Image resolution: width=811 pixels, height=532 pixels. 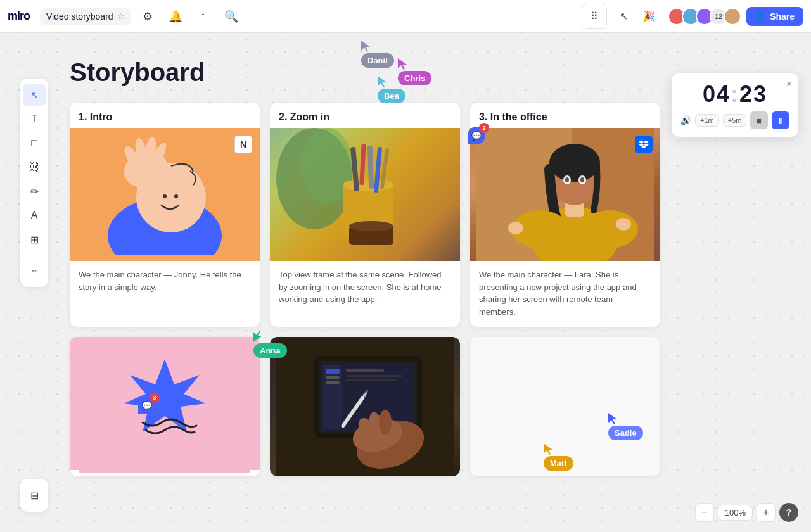 I want to click on select-tool-button: ↖, so click(x=34, y=95).